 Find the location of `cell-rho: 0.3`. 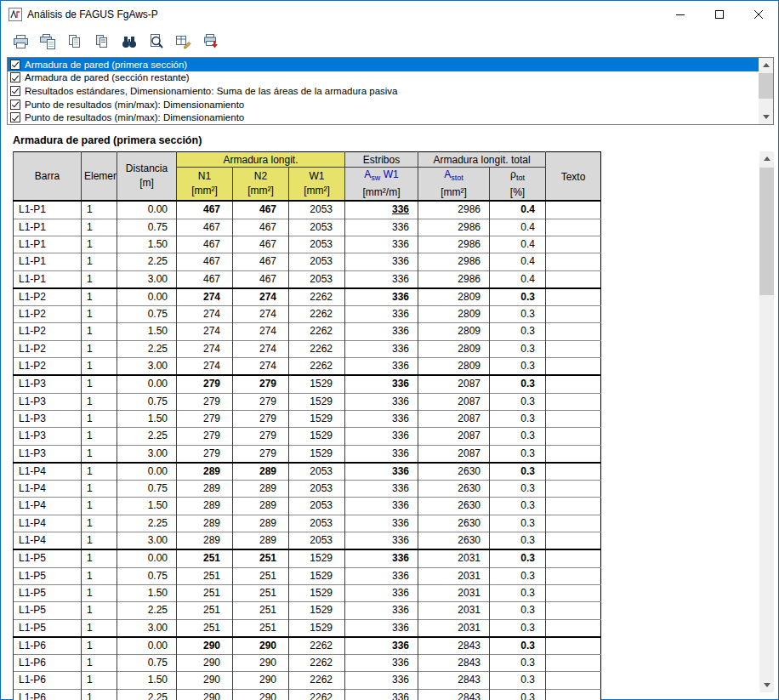

cell-rho: 0.3 is located at coordinates (518, 558).